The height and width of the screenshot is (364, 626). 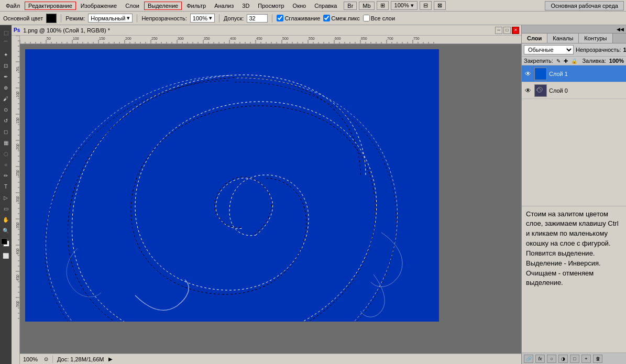 What do you see at coordinates (563, 359) in the screenshot?
I see `adjustment-button: ◑` at bounding box center [563, 359].